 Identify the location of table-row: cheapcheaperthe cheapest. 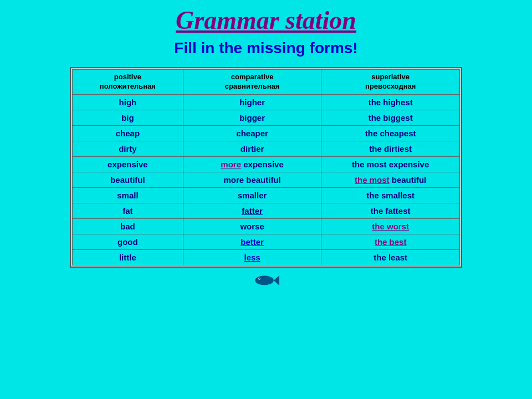
(266, 133).